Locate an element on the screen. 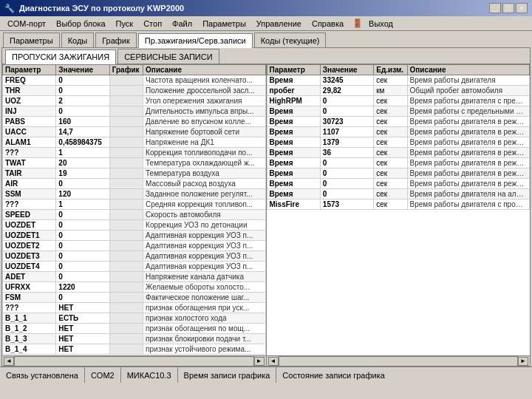  tab-service-records: СЕРВИСНЫЕ ЗАПИСИ is located at coordinates (168, 56).